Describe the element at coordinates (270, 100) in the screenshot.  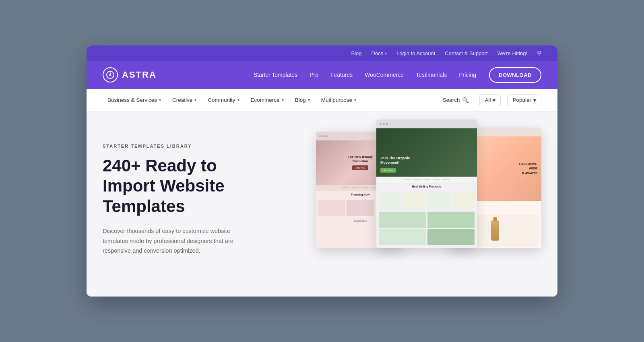
I see `filter-categories: Business & Services ▾ Creative ▾ Communi…` at that location.